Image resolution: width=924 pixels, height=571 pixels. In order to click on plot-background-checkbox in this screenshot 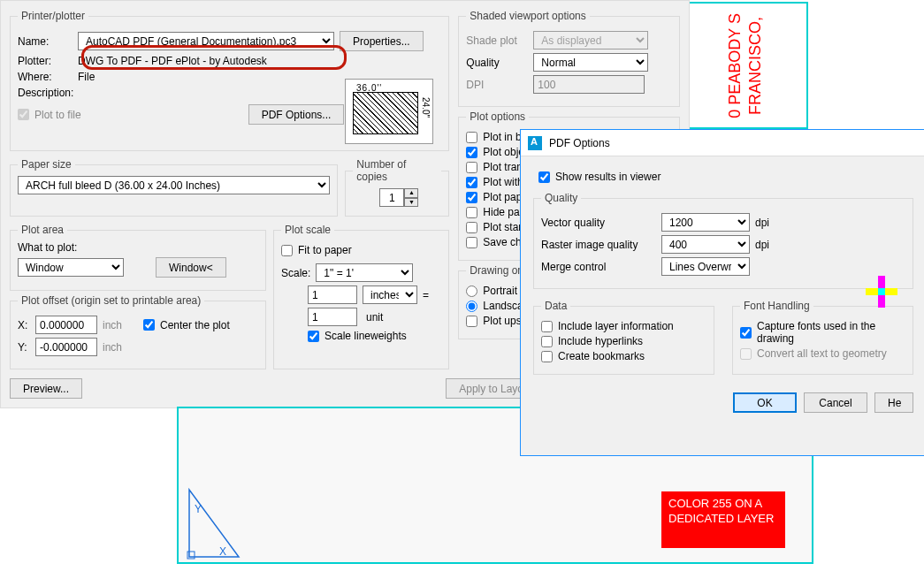, I will do `click(472, 138)`.